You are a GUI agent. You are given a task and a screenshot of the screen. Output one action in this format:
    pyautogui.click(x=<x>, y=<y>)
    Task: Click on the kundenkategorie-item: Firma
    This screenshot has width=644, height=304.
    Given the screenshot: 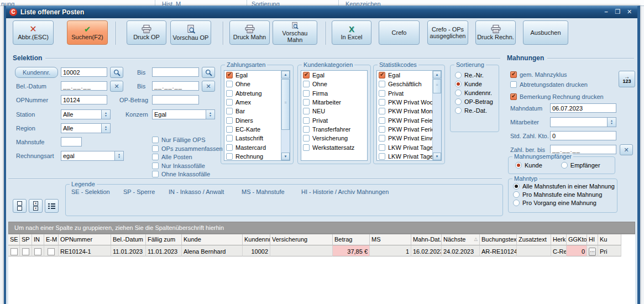 What is the action you would take?
    pyautogui.click(x=334, y=93)
    